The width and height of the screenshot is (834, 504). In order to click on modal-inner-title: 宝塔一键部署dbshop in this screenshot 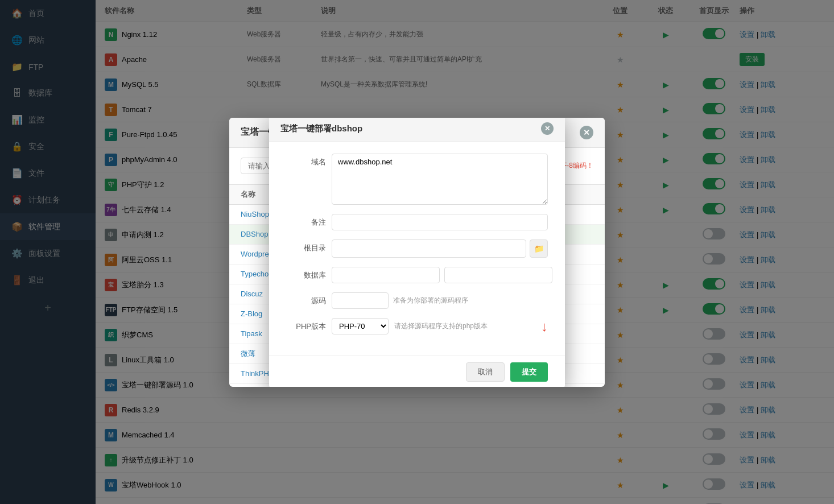, I will do `click(321, 129)`.